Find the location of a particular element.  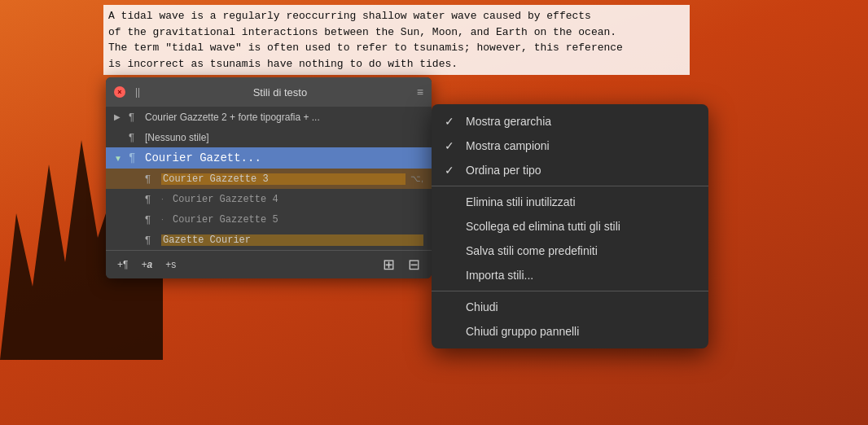

menu-item-mostra-gerarchia: ✓ Mostra gerarchia is located at coordinates (570, 121).